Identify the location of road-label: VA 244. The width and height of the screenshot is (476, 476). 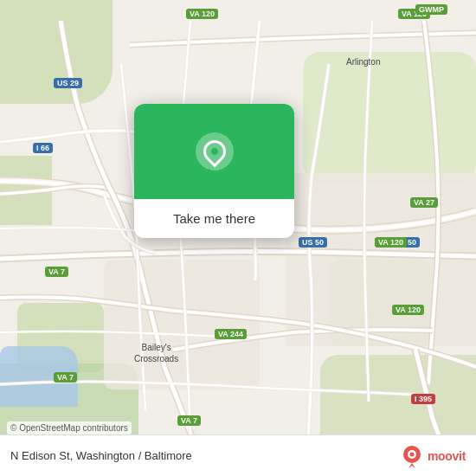
(230, 334).